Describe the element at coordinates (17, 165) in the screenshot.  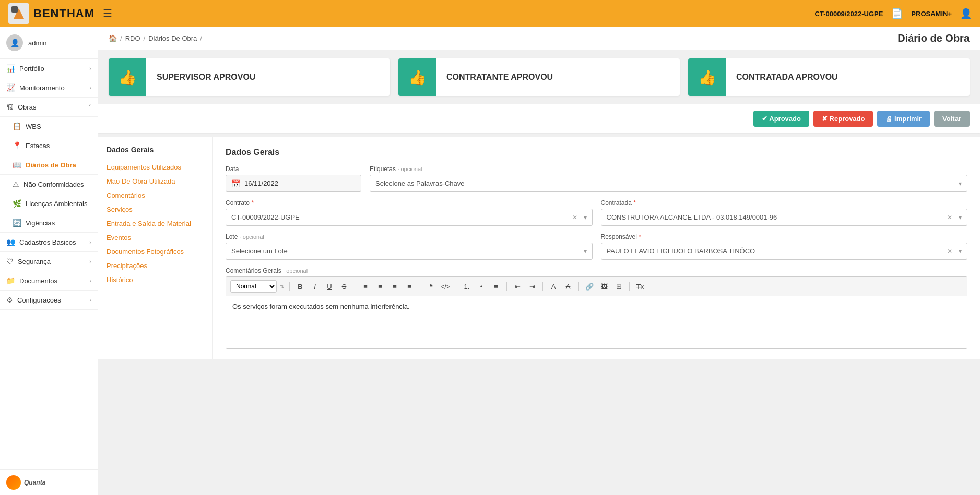
I see `diarios-icon: 📖` at that location.